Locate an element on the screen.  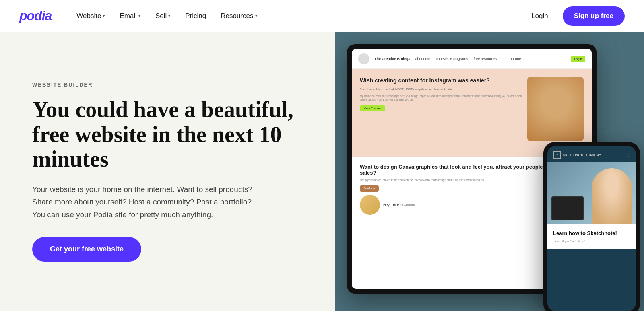
tablet-person-avatar is located at coordinates (370, 205).